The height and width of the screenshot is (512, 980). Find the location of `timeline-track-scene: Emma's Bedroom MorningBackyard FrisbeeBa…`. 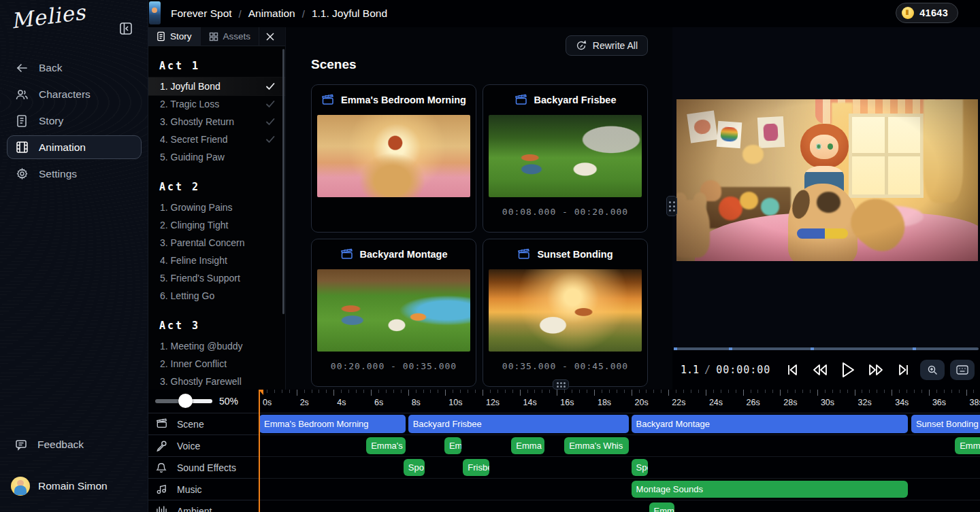

timeline-track-scene: Emma's Bedroom MorningBackyard FrisbeeBa… is located at coordinates (619, 424).